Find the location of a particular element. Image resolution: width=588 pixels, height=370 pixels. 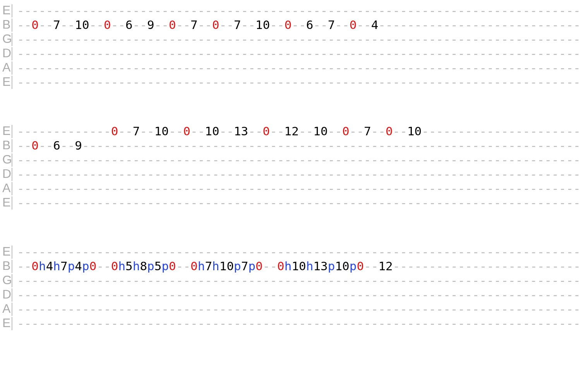

string-row: E-------------0--7--10--0--10--13--0--12… is located at coordinates (294, 131).